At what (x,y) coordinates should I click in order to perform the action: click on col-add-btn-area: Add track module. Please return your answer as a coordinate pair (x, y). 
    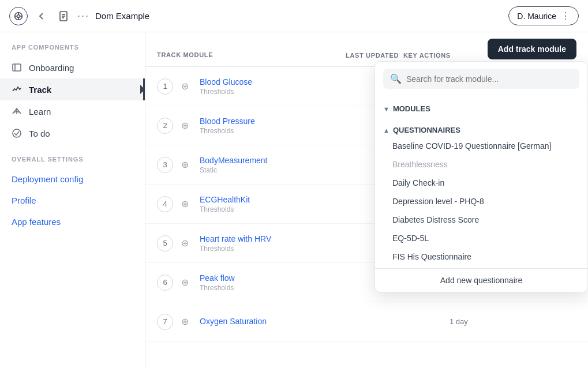
    Looking at the image, I should click on (525, 49).